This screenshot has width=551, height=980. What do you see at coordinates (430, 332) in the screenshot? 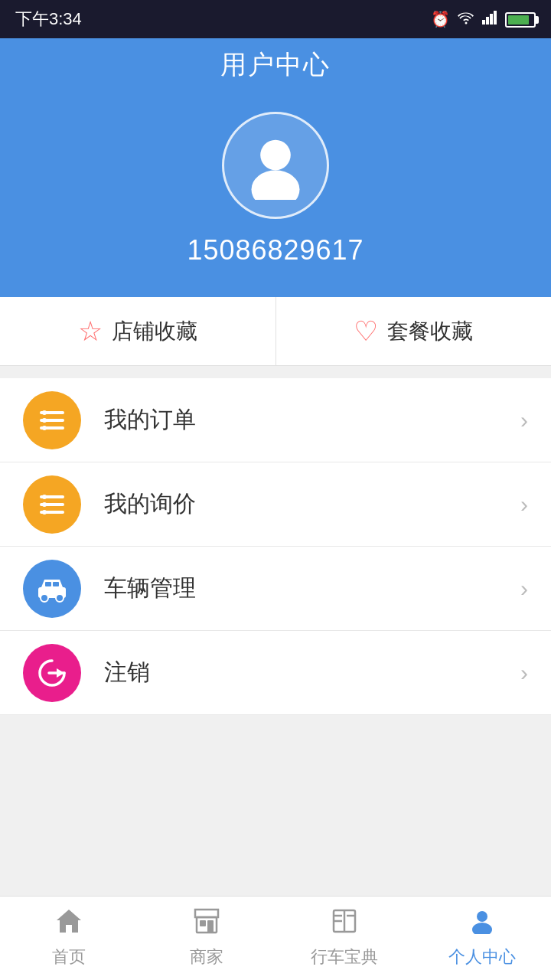
I see `package-favorites-label: 套餐收藏` at bounding box center [430, 332].